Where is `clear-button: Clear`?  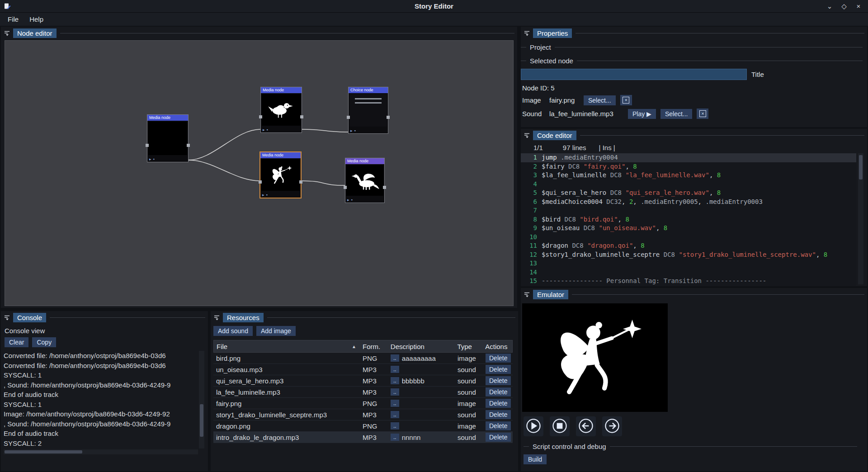 clear-button: Clear is located at coordinates (16, 342).